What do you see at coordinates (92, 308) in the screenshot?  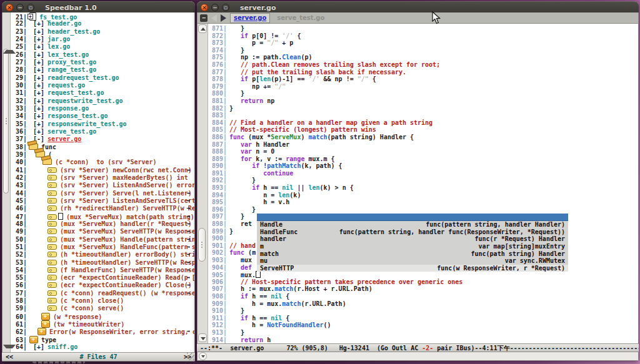 I see `tag-label: (c *conn) serve()` at bounding box center [92, 308].